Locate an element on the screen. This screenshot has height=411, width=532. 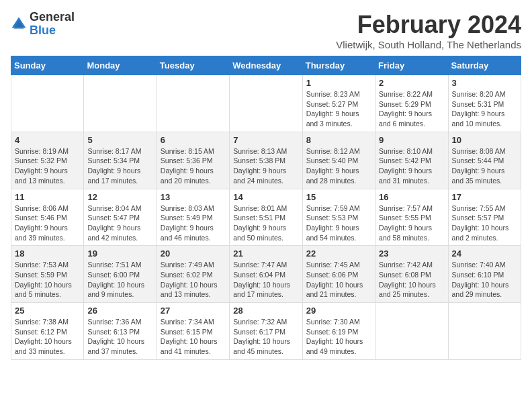
day-info: Sunrise: 8:12 AMSunset: 5:40 PMDaylight:… is located at coordinates (339, 167).